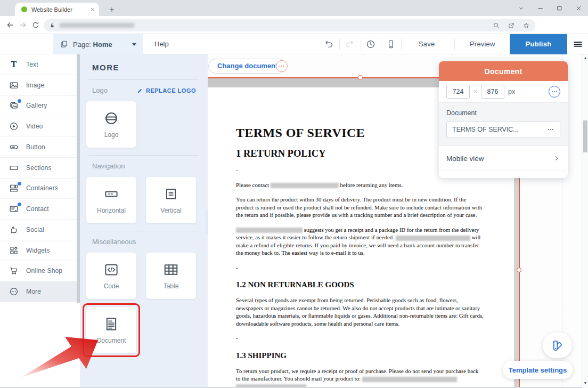 This screenshot has height=388, width=588. What do you see at coordinates (585, 58) in the screenshot?
I see `scrollbar-up-arrow: ▲` at bounding box center [585, 58].